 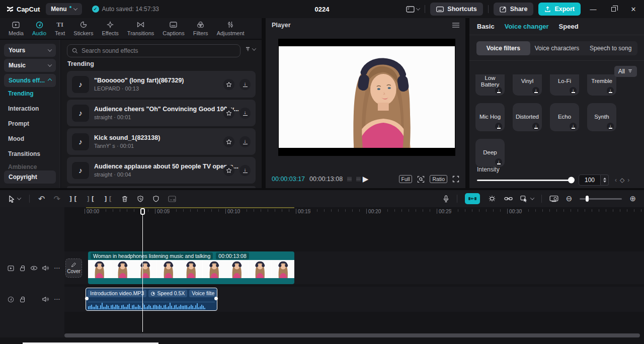 What do you see at coordinates (30, 65) in the screenshot?
I see `sidebar-group-music: Music` at bounding box center [30, 65].